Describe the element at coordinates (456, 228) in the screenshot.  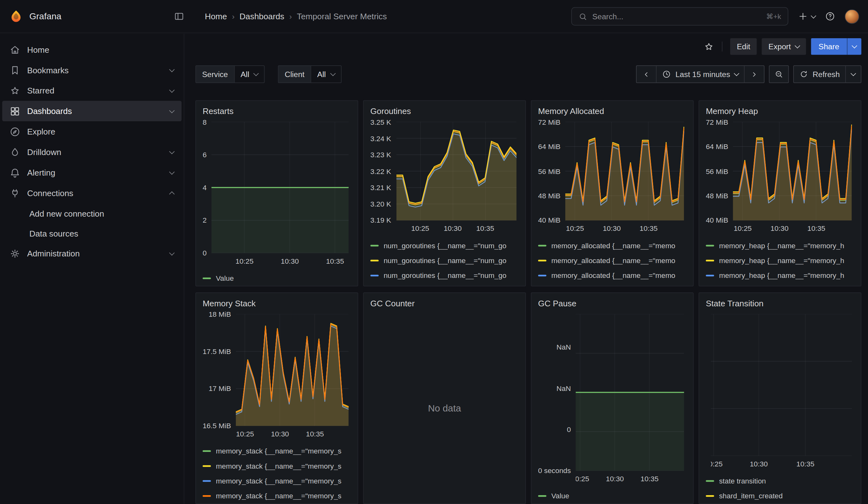
I see `x-axis-labels: 10:2510:3010:35` at that location.